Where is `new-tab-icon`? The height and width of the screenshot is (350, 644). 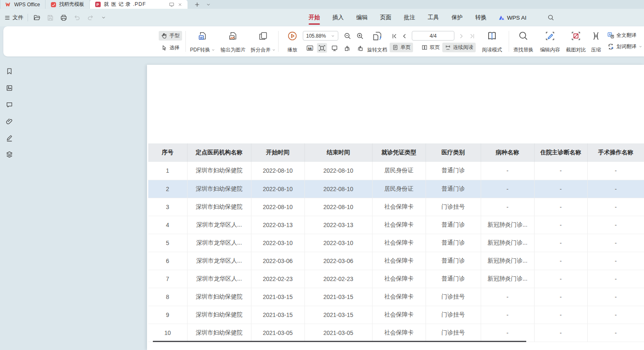
new-tab-icon is located at coordinates (197, 5).